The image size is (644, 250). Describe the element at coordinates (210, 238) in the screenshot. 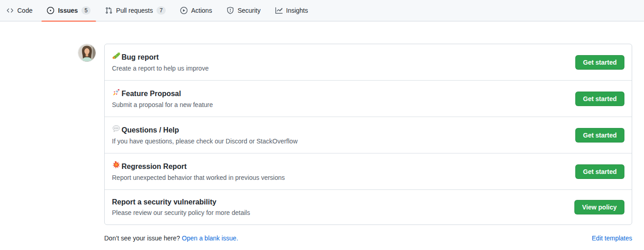

I see `open-blank-issue-link: Open a blank issue.` at that location.